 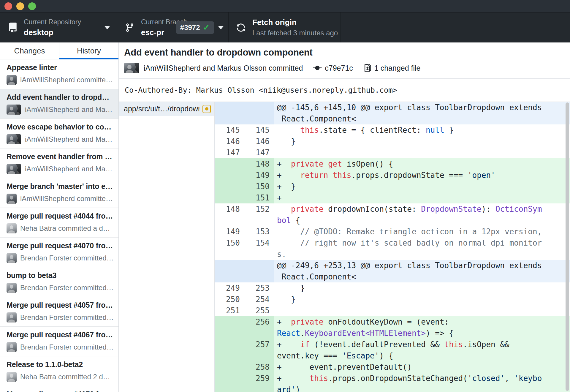 What do you see at coordinates (60, 276) in the screenshot?
I see `commit-title: bump to beta3` at bounding box center [60, 276].